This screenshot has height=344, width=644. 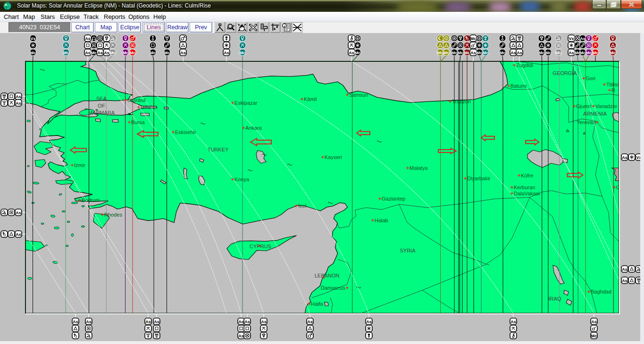 What do you see at coordinates (555, 299) in the screenshot?
I see `svg-text: IRAQ` at bounding box center [555, 299].